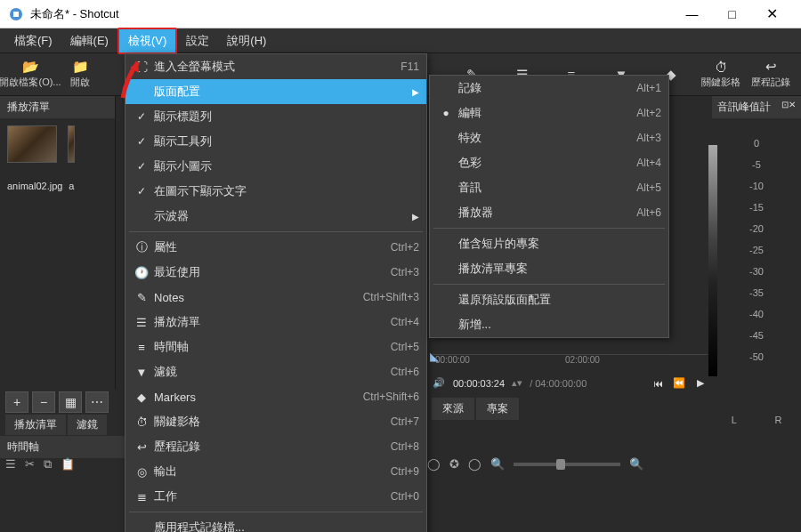  What do you see at coordinates (276, 67) in the screenshot?
I see `menu-fullscreen: ⛶ 進入全螢幕模式 F11` at bounding box center [276, 67].